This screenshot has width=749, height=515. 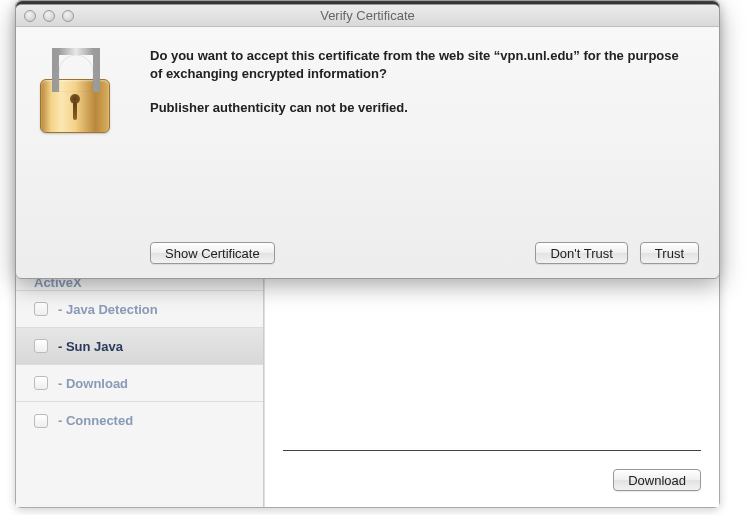 I want to click on sidebar-item-download: - Download, so click(x=140, y=384).